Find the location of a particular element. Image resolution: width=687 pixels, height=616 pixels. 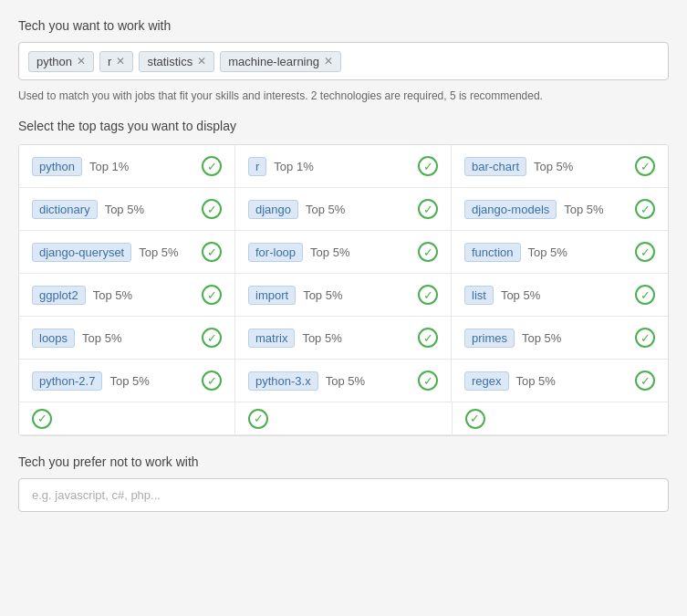

tag-cell-regex: regex Top 5% ✓ is located at coordinates (560, 381).